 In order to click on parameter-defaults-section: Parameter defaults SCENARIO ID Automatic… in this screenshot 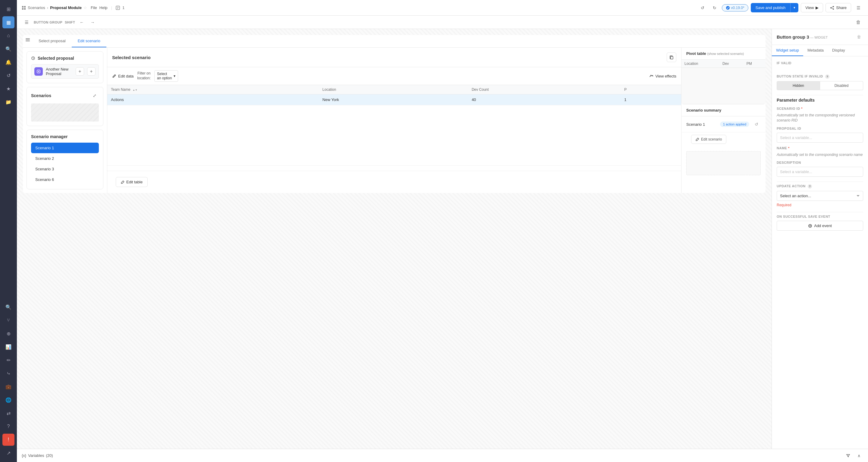, I will do `click(820, 137)`.